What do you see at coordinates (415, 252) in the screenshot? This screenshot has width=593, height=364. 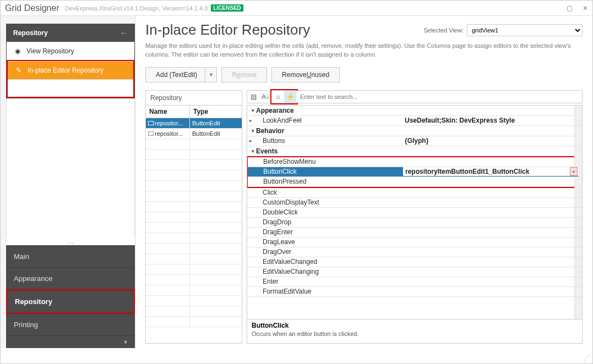 I see `prop-row: DragOver` at bounding box center [415, 252].